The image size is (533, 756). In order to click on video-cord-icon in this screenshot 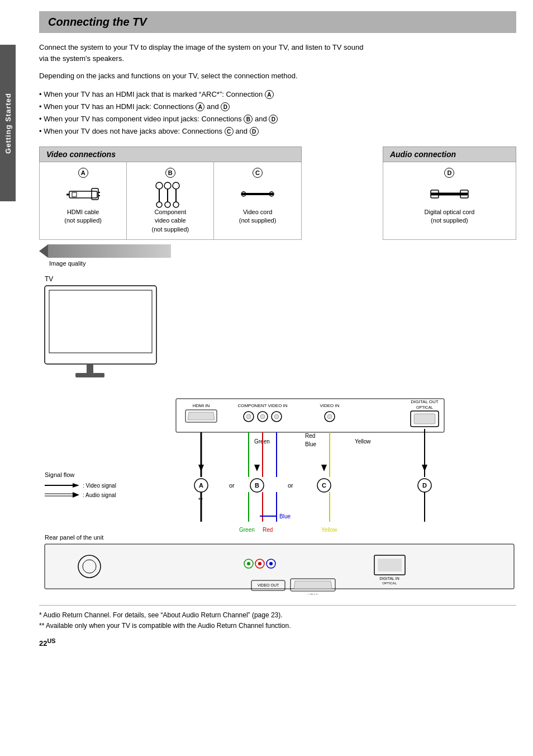, I will do `click(258, 194)`.